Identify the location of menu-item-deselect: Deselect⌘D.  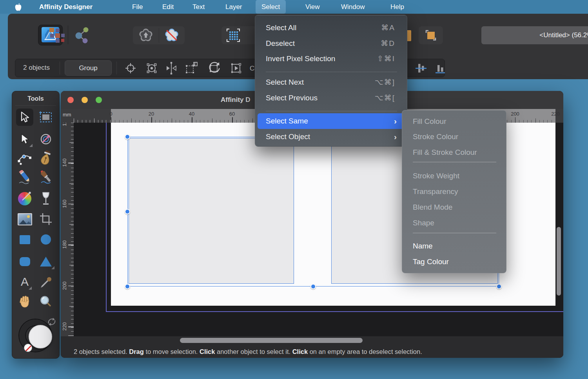
(331, 44).